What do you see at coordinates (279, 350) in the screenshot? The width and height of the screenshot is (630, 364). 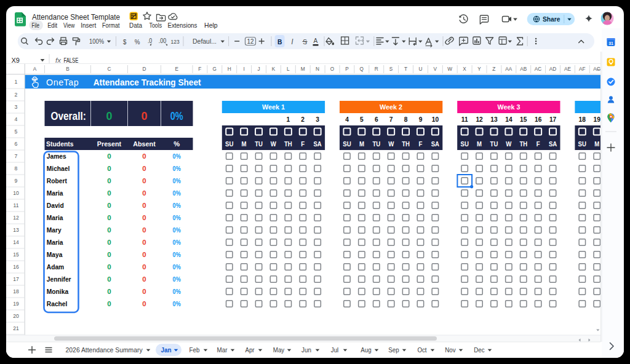 I see `svg-text: May` at bounding box center [279, 350].